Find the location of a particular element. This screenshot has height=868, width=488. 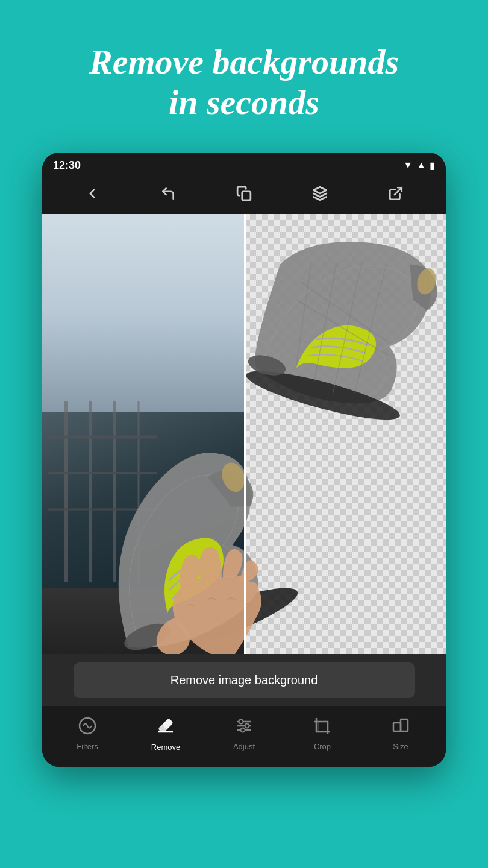

bottom-nav: Filters Remove is located at coordinates (244, 737).